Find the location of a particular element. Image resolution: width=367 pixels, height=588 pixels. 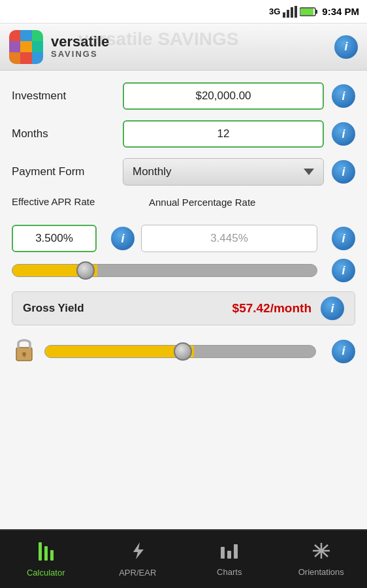

payment-form-value: Monthly is located at coordinates (152, 172).